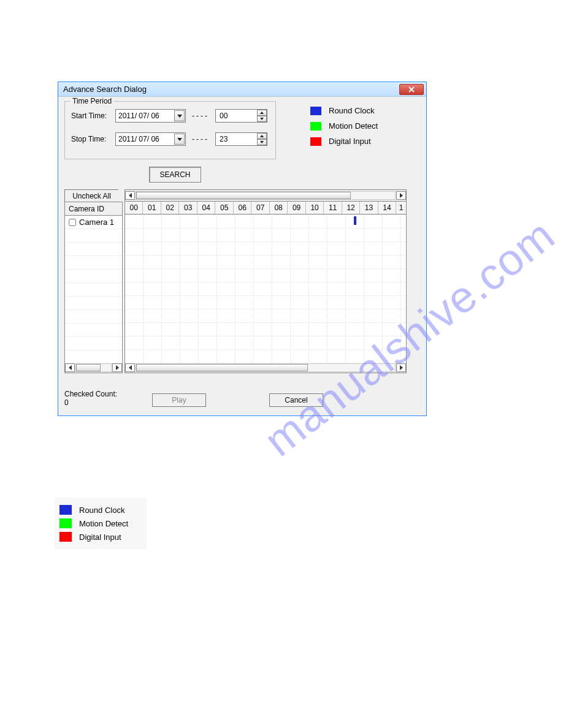  What do you see at coordinates (91, 394) in the screenshot?
I see `checked-count-label: Checked Count:` at bounding box center [91, 394].